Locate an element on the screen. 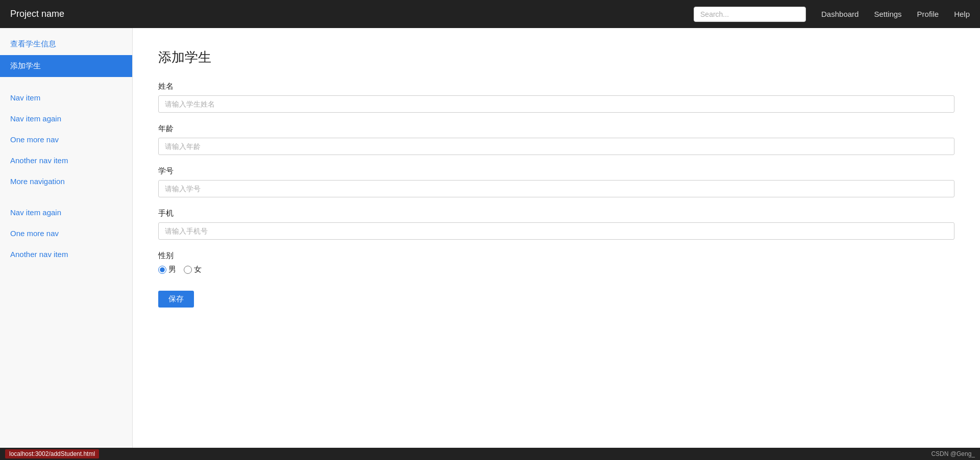 The height and width of the screenshot is (460, 980). gender-female-label: 女 is located at coordinates (193, 269).